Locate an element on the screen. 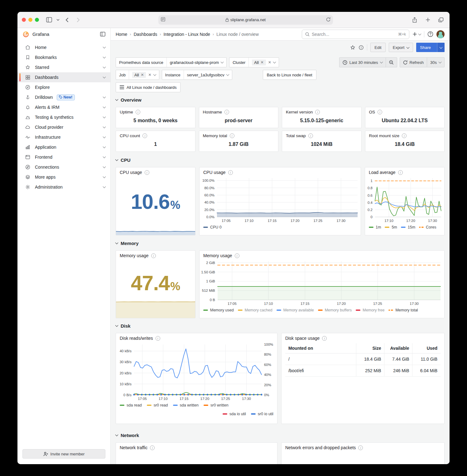  legend-item: Cores is located at coordinates (428, 227).